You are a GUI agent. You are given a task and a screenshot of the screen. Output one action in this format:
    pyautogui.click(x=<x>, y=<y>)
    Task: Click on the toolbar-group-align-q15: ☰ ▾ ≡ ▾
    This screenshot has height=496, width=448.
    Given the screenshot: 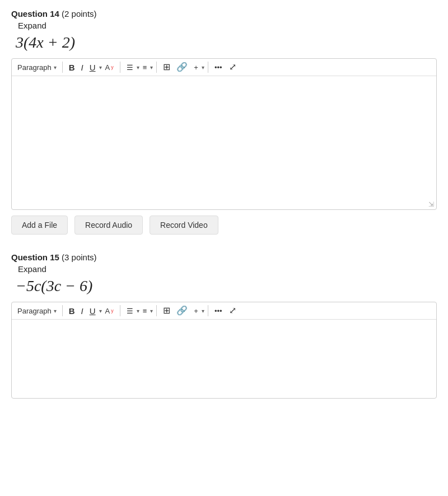 What is the action you would take?
    pyautogui.click(x=139, y=311)
    